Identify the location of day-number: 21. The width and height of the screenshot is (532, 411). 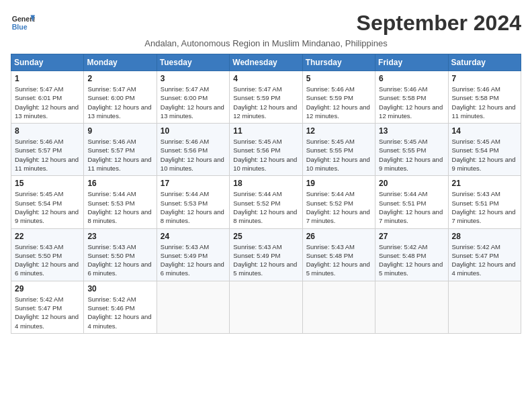
(485, 183).